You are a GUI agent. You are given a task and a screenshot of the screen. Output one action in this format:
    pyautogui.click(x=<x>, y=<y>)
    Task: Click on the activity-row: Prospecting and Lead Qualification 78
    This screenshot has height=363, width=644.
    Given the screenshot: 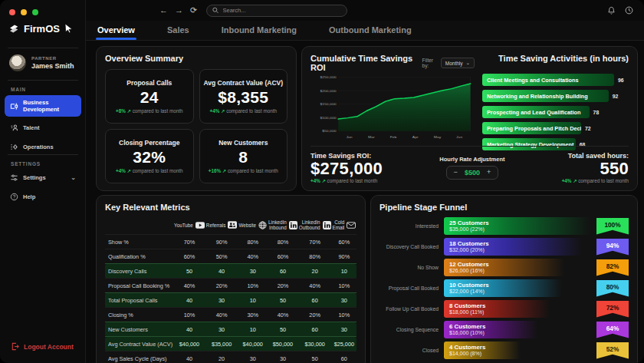 What is the action you would take?
    pyautogui.click(x=555, y=112)
    